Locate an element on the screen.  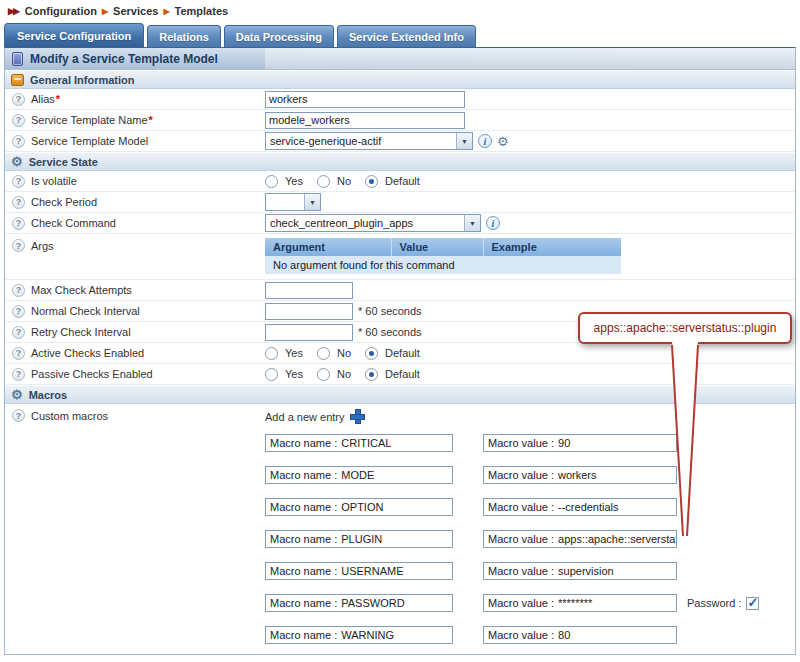
section-title: Service State is located at coordinates (64, 162).